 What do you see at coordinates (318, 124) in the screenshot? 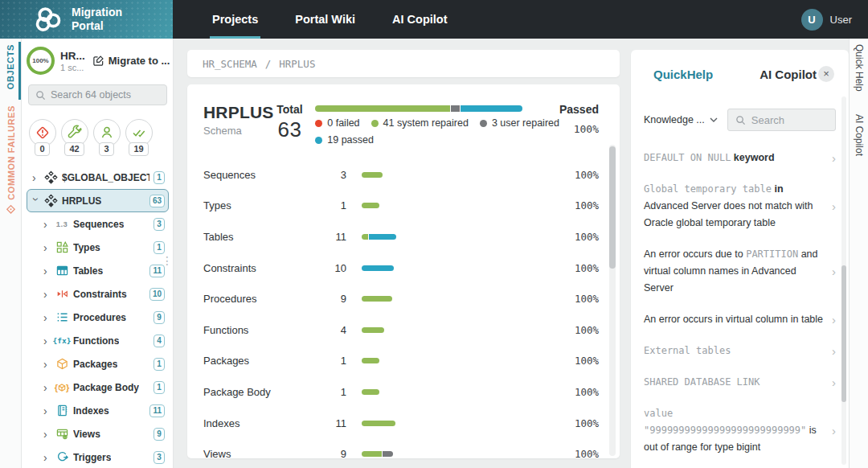
I see `legend-dot-icon` at bounding box center [318, 124].